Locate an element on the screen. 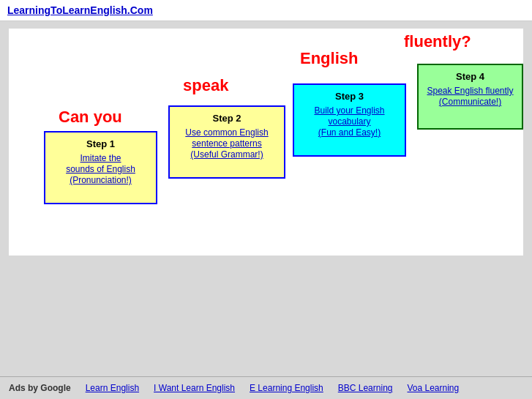  step1-number: Step 1 is located at coordinates (101, 143).